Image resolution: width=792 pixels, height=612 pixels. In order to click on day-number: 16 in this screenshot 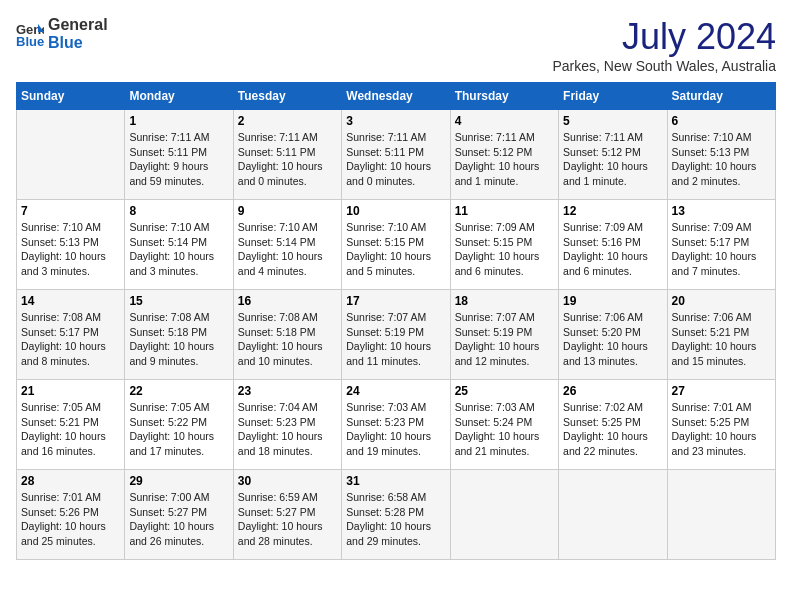, I will do `click(288, 301)`.